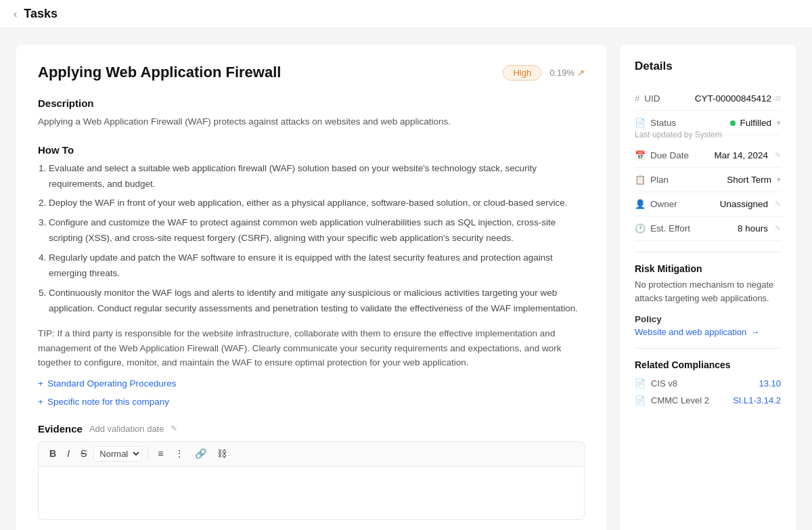 This screenshot has width=812, height=530. I want to click on sop-link: + Standard Operating Procedures, so click(311, 383).